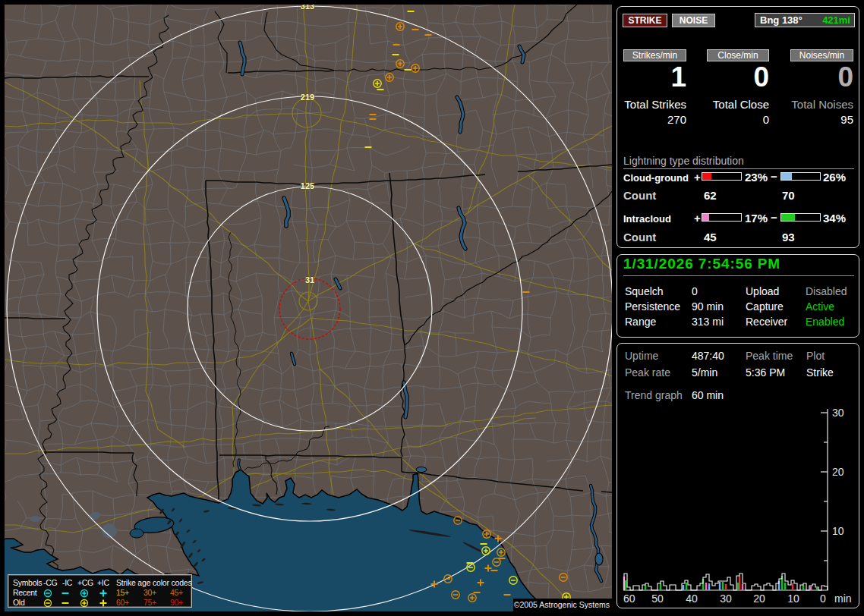  I want to click on svg-text: 125, so click(307, 186).